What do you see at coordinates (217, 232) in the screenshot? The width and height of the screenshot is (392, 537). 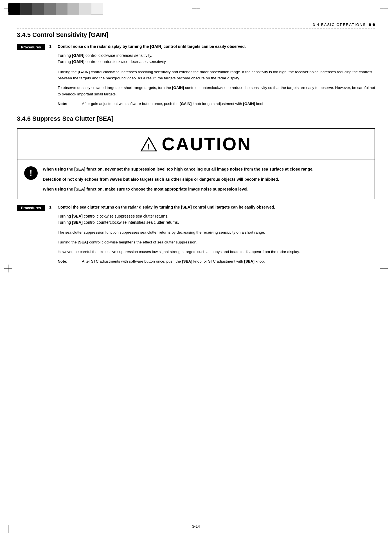 I see `body-para-346-1: The sea clutter suppression function sup…` at bounding box center [217, 232].